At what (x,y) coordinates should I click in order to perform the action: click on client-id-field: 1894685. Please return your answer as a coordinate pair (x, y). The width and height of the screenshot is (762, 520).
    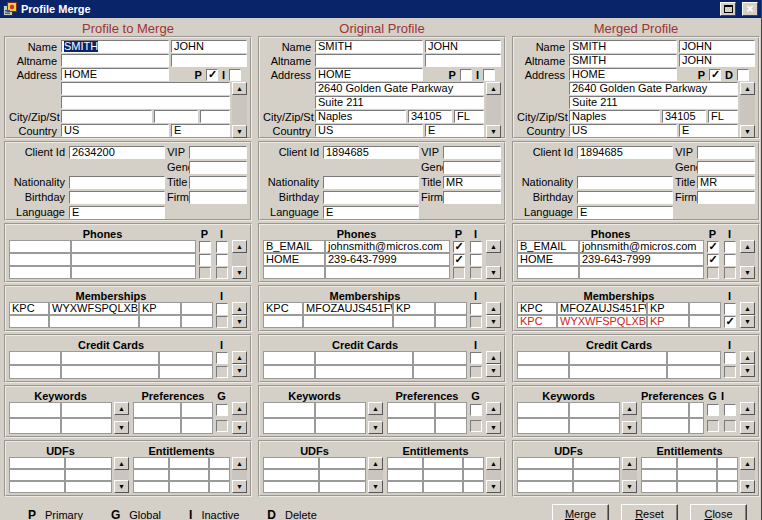
    Looking at the image, I should click on (625, 152).